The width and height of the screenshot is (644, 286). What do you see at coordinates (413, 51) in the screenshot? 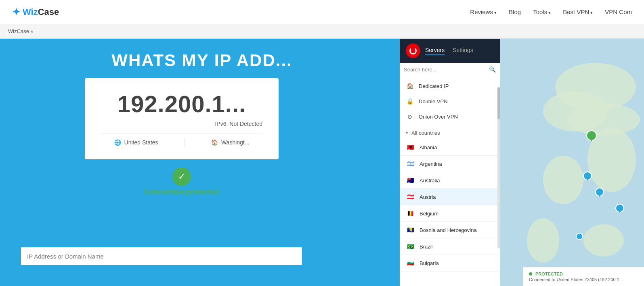
I see `vpn-logo-icon` at bounding box center [413, 51].